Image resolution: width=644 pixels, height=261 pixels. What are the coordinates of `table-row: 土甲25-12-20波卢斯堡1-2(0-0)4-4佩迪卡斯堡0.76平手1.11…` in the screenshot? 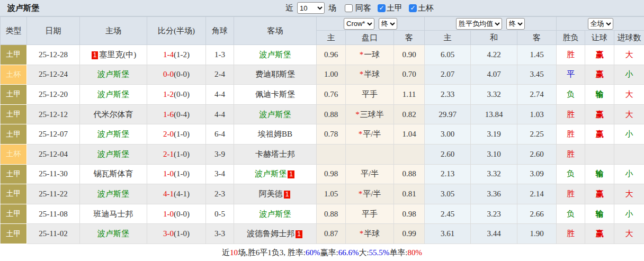 It's located at (322, 95).